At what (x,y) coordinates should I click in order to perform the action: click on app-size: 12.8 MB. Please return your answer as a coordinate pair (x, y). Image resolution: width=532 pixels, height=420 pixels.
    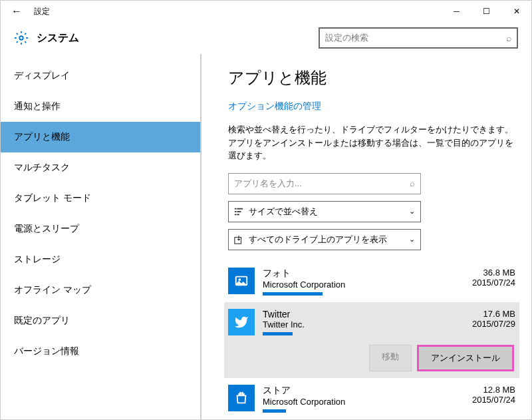
    Looking at the image, I should click on (493, 390).